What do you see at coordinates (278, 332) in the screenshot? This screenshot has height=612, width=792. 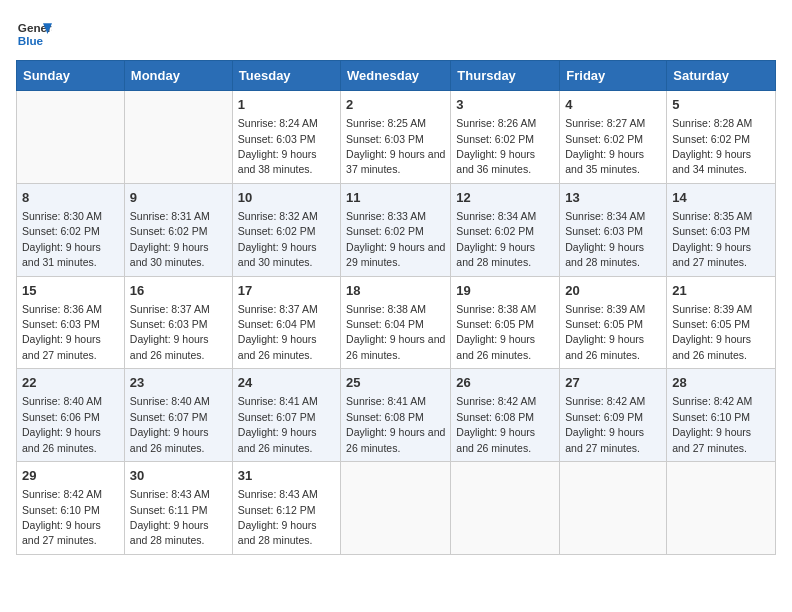 I see `day-info: Sunrise: 8:37 AMSunset: 6:04 PMDaylight:…` at bounding box center [278, 332].